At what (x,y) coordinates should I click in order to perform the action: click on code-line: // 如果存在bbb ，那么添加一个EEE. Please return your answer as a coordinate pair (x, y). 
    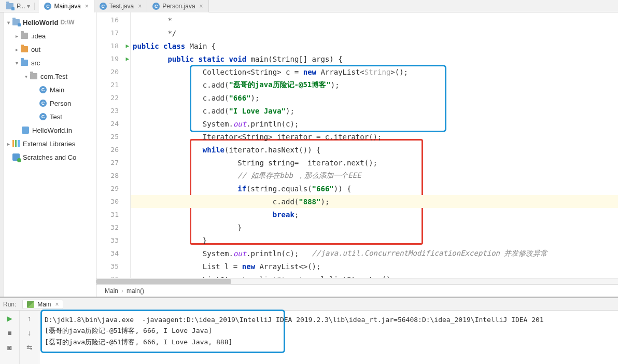
    Looking at the image, I should click on (374, 175).